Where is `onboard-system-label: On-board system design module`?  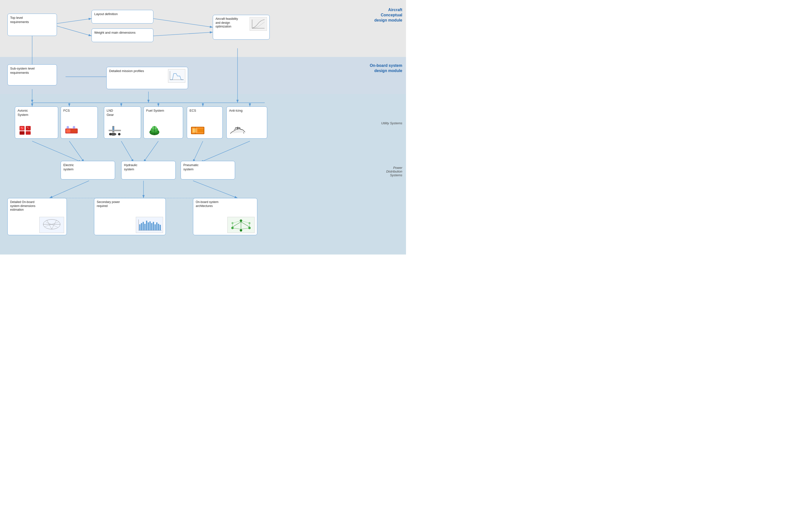 onboard-system-label: On-board system design module is located at coordinates (386, 68).